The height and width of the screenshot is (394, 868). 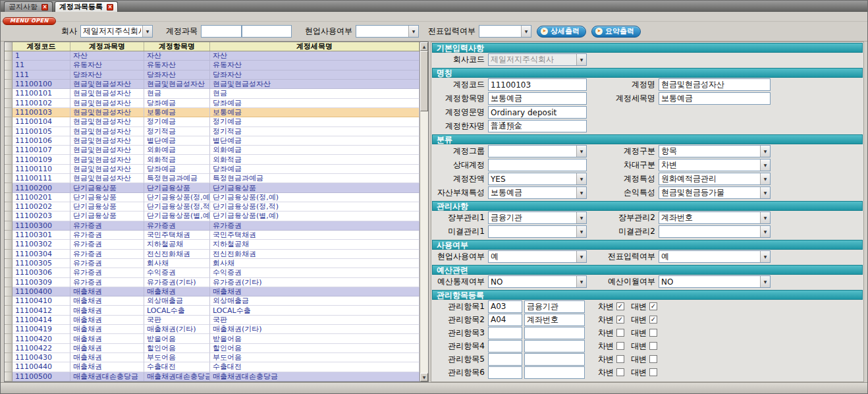 I want to click on mgmt-item-5-debit-checkbox, so click(x=620, y=359).